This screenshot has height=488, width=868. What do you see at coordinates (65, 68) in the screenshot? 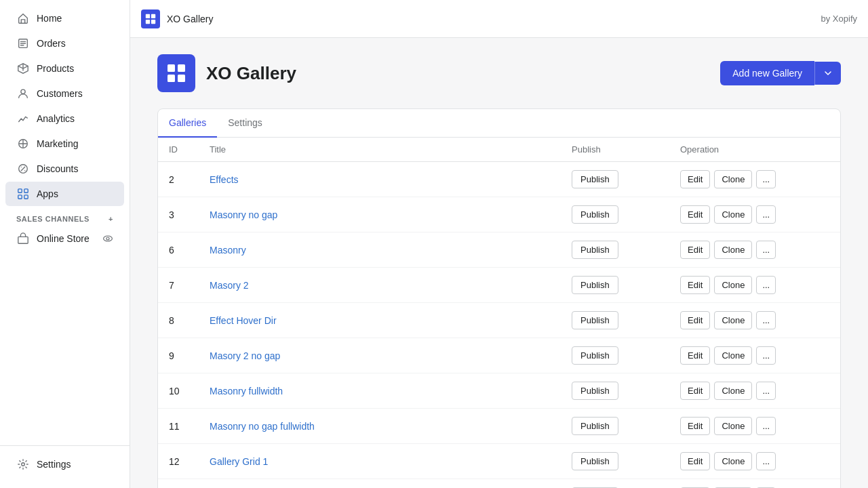
I see `sidebar-item-products: Products` at bounding box center [65, 68].